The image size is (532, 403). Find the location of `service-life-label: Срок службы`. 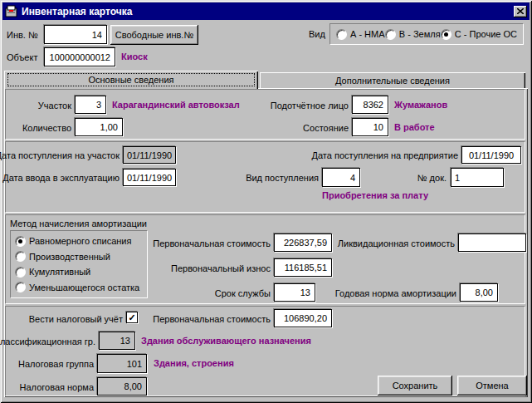

service-life-label: Срок службы is located at coordinates (242, 294).